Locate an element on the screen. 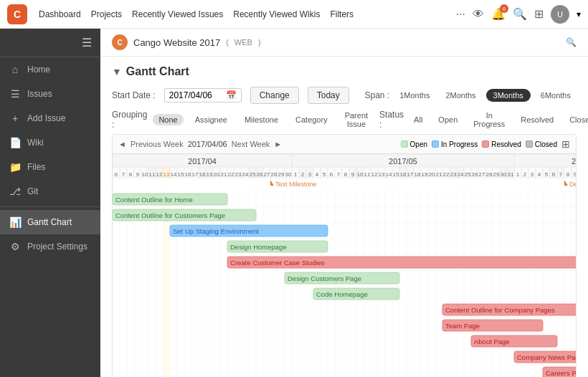 The height and width of the screenshot is (377, 588). group-parent-button: Parent Issue is located at coordinates (356, 120).